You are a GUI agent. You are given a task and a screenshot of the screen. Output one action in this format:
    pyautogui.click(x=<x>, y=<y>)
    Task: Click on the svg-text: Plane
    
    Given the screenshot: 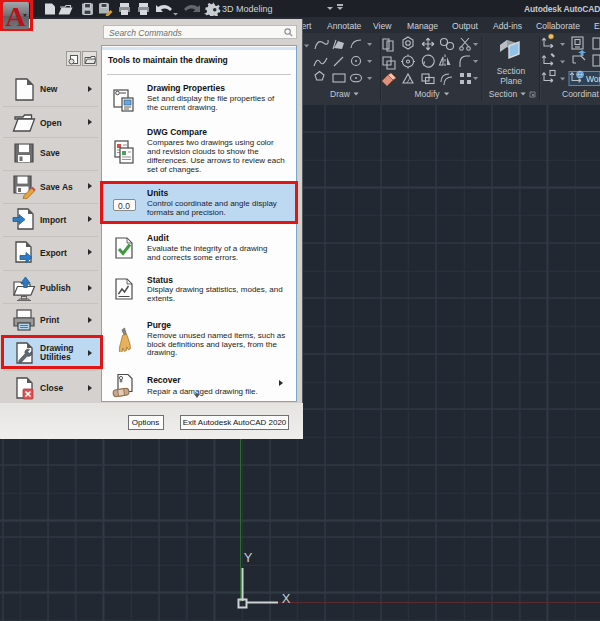 What is the action you would take?
    pyautogui.click(x=511, y=81)
    